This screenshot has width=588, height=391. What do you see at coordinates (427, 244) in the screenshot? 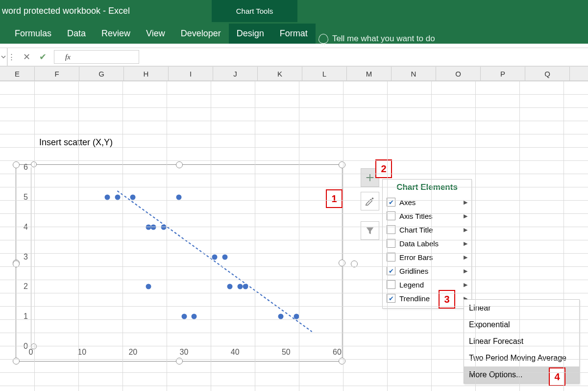
I see `chart-elements-flyout: Chart Elements Axes▶Axis Titles▶Chart Ti…` at bounding box center [427, 244].